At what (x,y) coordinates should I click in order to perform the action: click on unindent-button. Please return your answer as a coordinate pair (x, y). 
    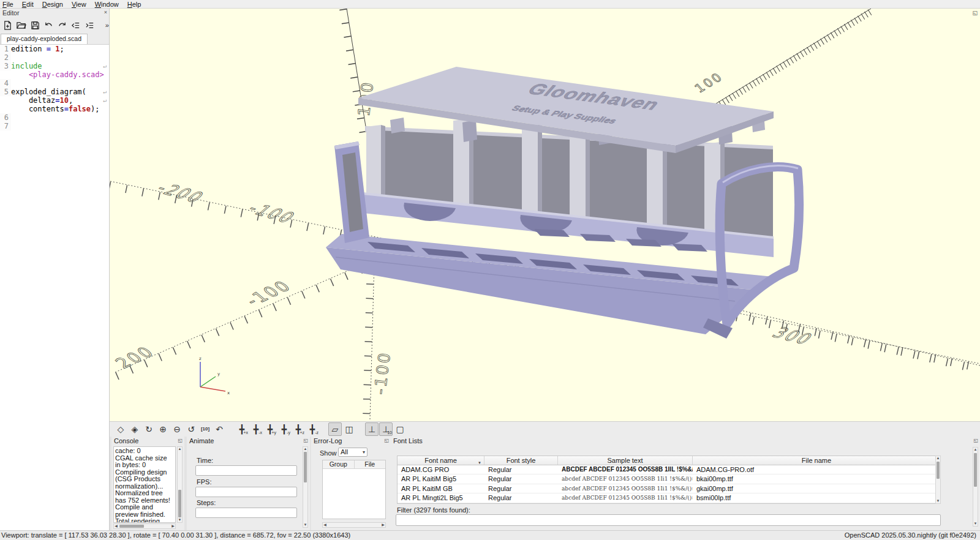
    Looking at the image, I should click on (76, 26).